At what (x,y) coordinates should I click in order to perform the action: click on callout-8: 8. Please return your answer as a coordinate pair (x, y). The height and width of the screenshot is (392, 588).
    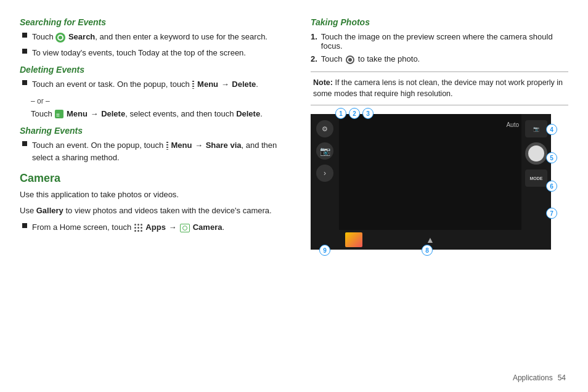
    Looking at the image, I should click on (427, 250).